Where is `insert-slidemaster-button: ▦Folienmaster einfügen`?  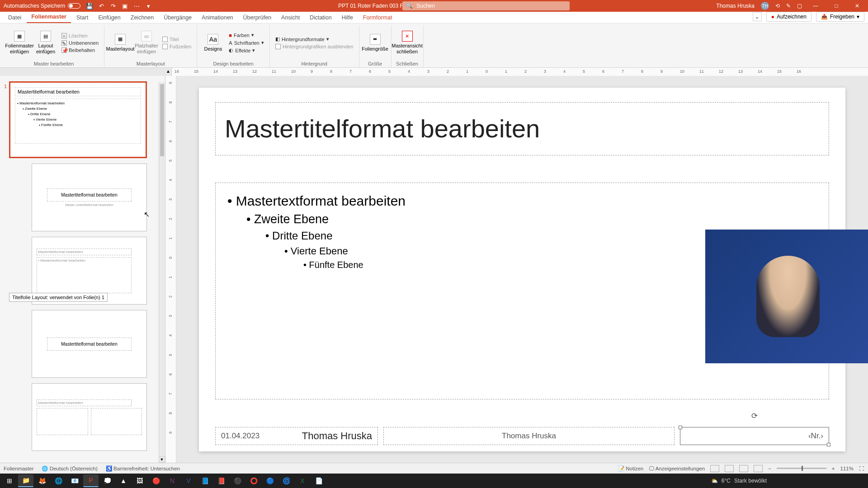 insert-slidemaster-button: ▦Folienmaster einfügen is located at coordinates (19, 43).